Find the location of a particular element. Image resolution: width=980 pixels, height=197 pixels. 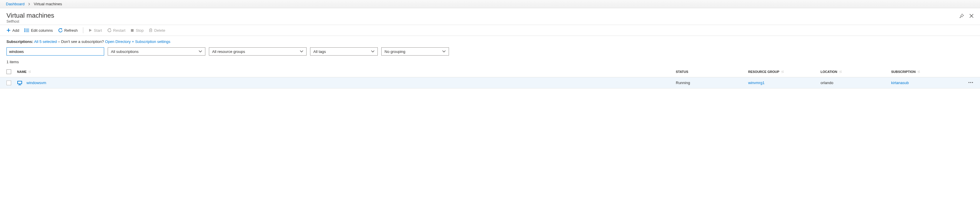

filter-subscription-value: All subscriptions is located at coordinates (125, 52).